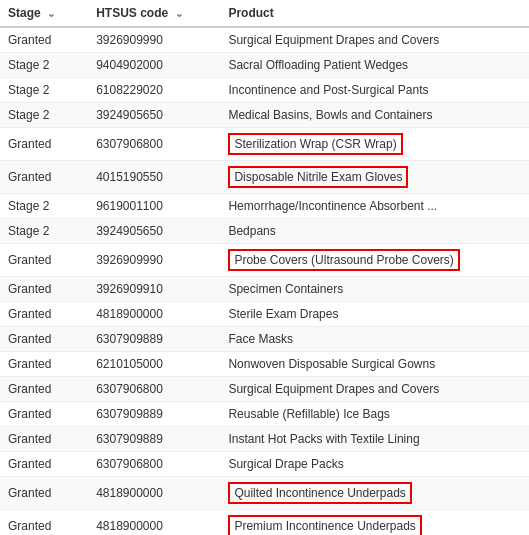 The image size is (529, 535). What do you see at coordinates (264, 440) in the screenshot?
I see `table-row: Granted6307909889Instant Hot Packs with …` at bounding box center [264, 440].